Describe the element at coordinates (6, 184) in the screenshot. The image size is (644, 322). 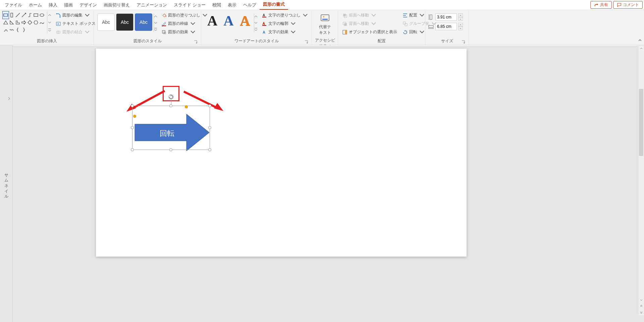
I see `thumbnail-pane-collapsed: サムネイル` at that location.